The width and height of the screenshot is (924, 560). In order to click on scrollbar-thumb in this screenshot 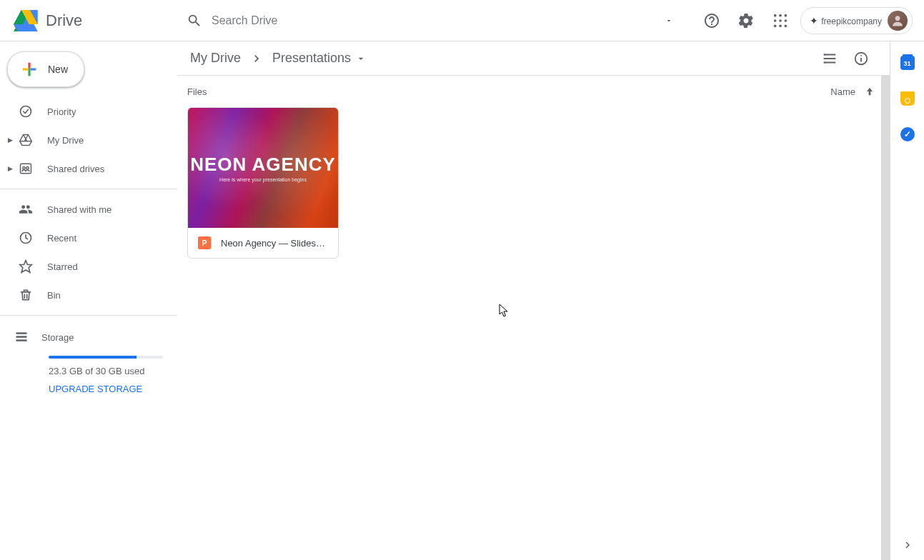, I will do `click(885, 318)`.